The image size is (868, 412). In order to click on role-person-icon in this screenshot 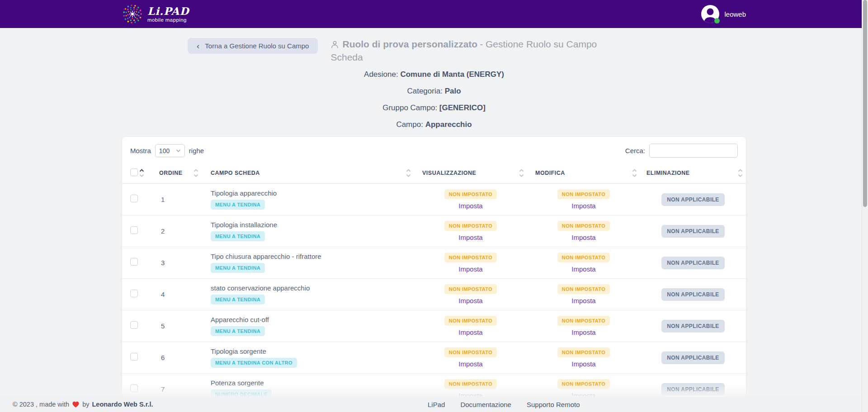, I will do `click(335, 44)`.